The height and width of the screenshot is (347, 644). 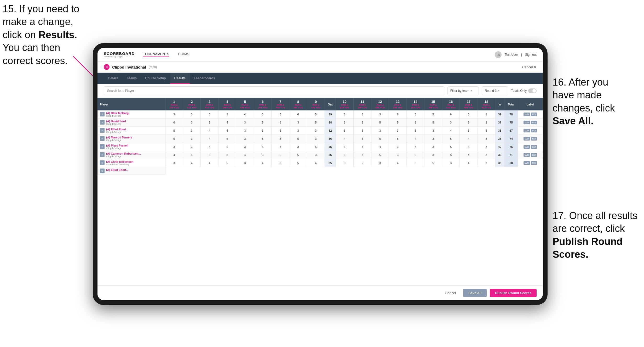 What do you see at coordinates (524, 91) in the screenshot?
I see `totals-only-toggle: Totals Only` at bounding box center [524, 91].